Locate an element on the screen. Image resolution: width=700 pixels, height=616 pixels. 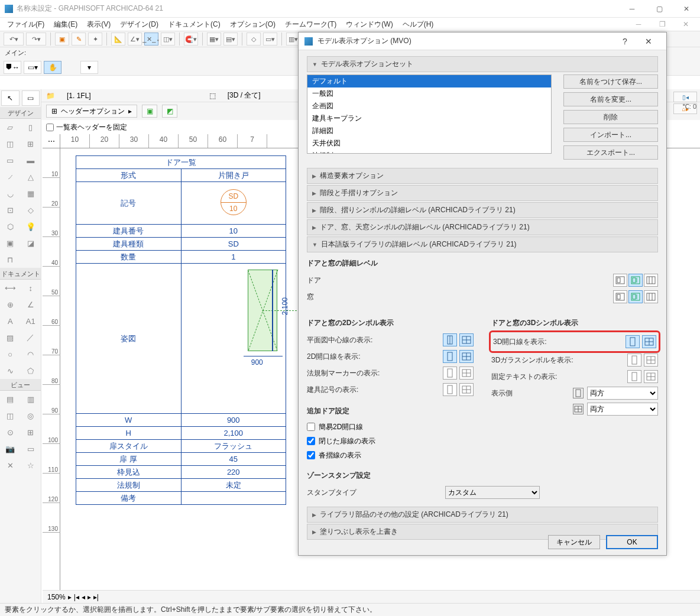
menu-design: デザイン(D) is located at coordinates (140, 25).